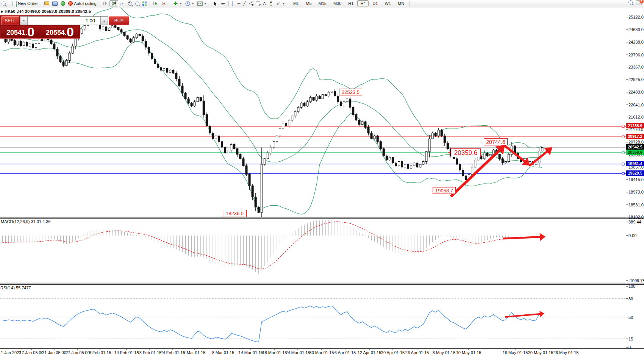 The height and width of the screenshot is (356, 644). What do you see at coordinates (639, 3) in the screenshot?
I see `notifications-icon: 1` at bounding box center [639, 3].